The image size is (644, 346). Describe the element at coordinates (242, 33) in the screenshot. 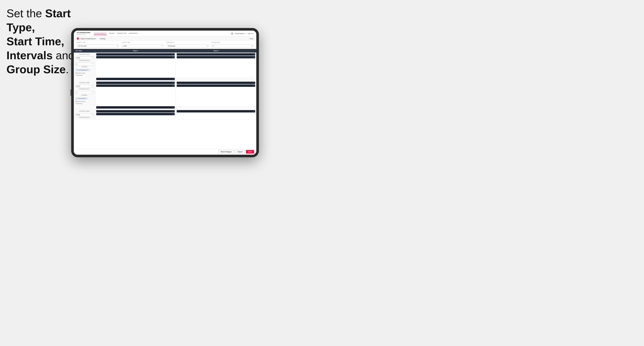

I see `nav-user-area: blair@clippd.io | Sign out` at that location.